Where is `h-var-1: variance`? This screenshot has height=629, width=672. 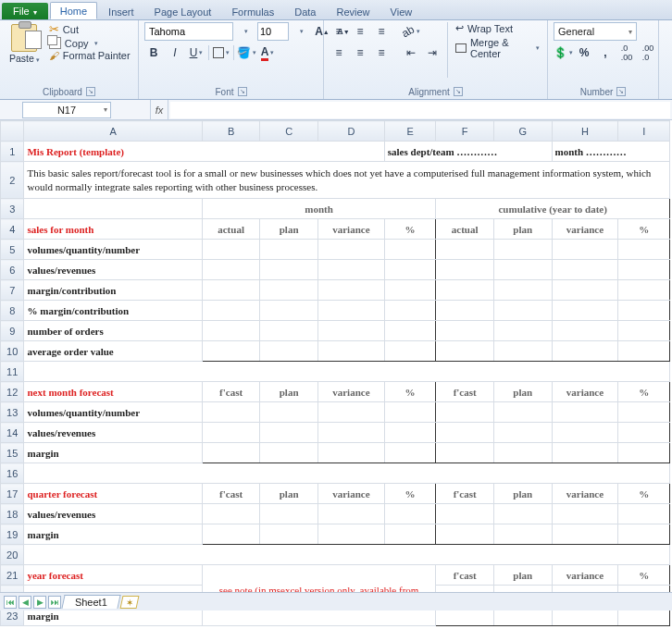 h-var-1: variance is located at coordinates (351, 229).